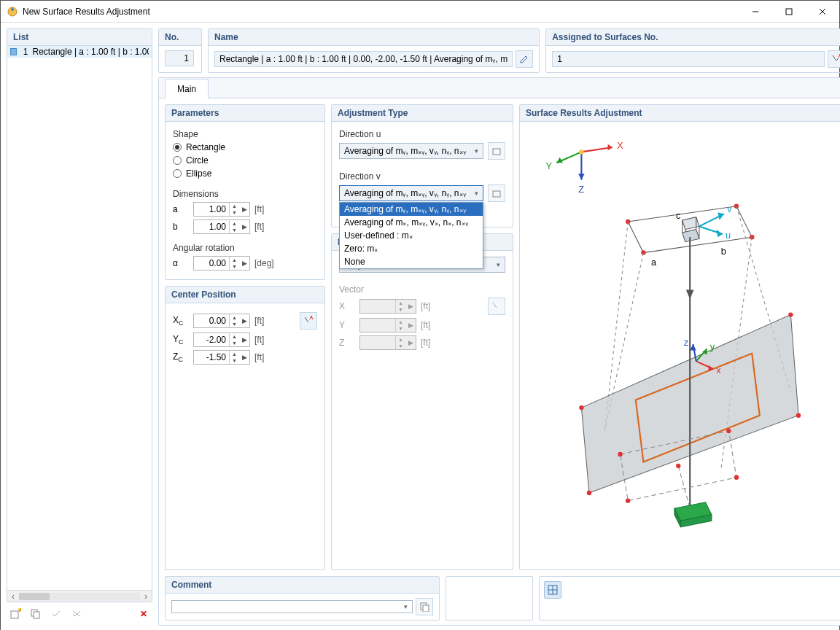 The image size is (840, 630). Describe the element at coordinates (245, 192) in the screenshot. I see `parameters-group: Parameters Shape Rectangle Circle Ellips…` at that location.